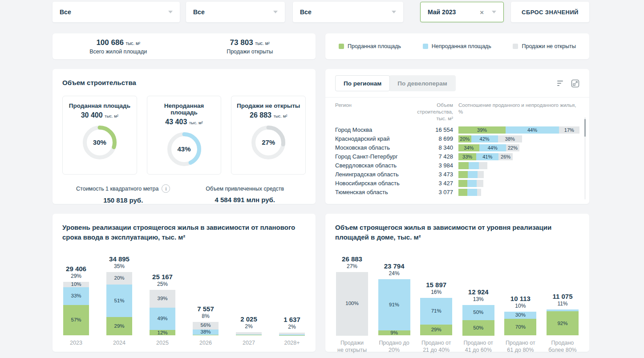  Describe the element at coordinates (478, 300) in the screenshot. I see `chart-column: 12 92413%50%50%Продано от 41 до 60%` at that location.